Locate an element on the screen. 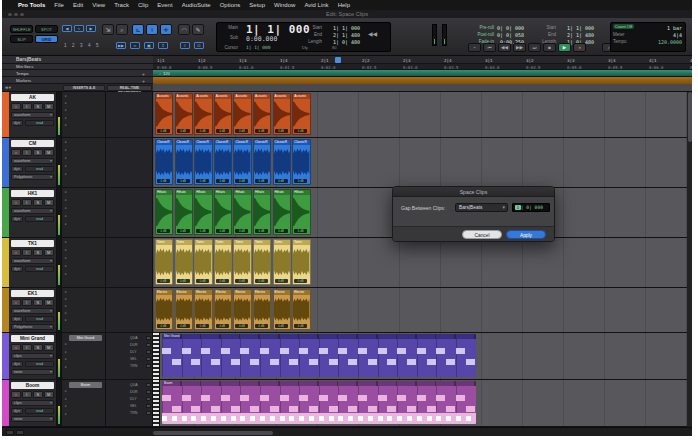  menu-item-setup: Setup is located at coordinates (257, 5).